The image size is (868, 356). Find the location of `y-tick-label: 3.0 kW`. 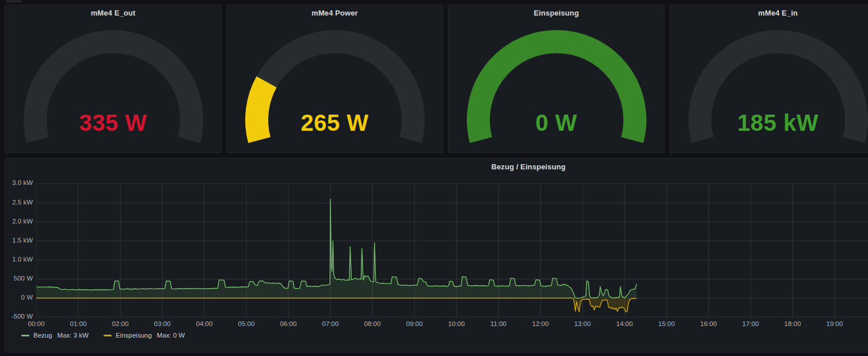

y-tick-label: 3.0 kW is located at coordinates (20, 183).